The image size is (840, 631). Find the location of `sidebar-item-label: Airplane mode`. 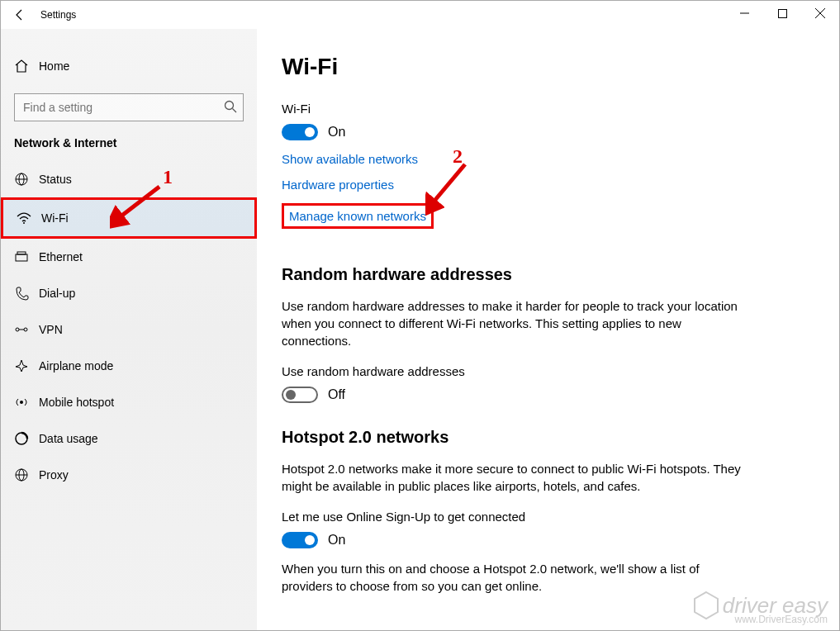

sidebar-item-label: Airplane mode is located at coordinates (76, 366).